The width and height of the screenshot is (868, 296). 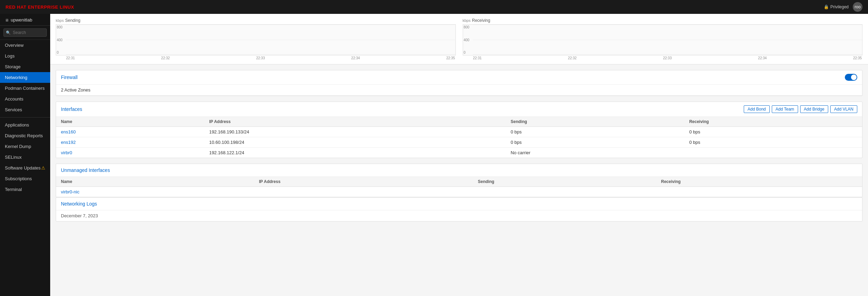 What do you see at coordinates (40, 7) in the screenshot?
I see `app-title: RED HAT ENTERPRISE LINUX` at bounding box center [40, 7].